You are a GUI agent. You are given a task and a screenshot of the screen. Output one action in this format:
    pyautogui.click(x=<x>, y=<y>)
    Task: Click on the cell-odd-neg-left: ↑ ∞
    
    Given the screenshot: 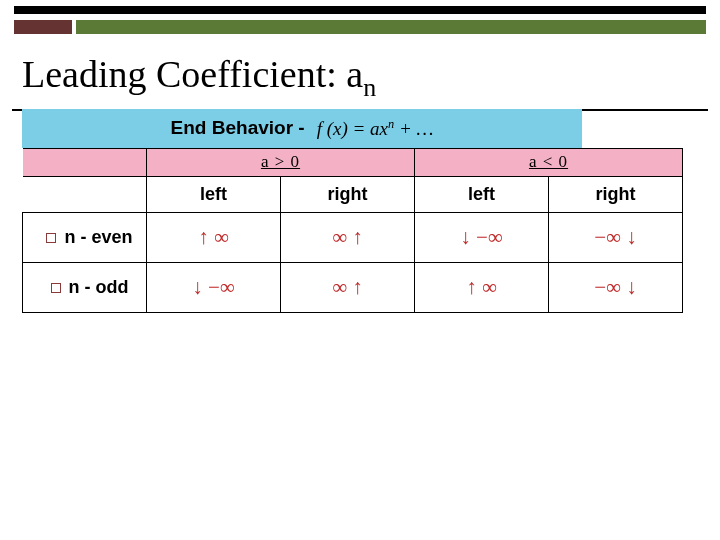 What is the action you would take?
    pyautogui.click(x=482, y=287)
    